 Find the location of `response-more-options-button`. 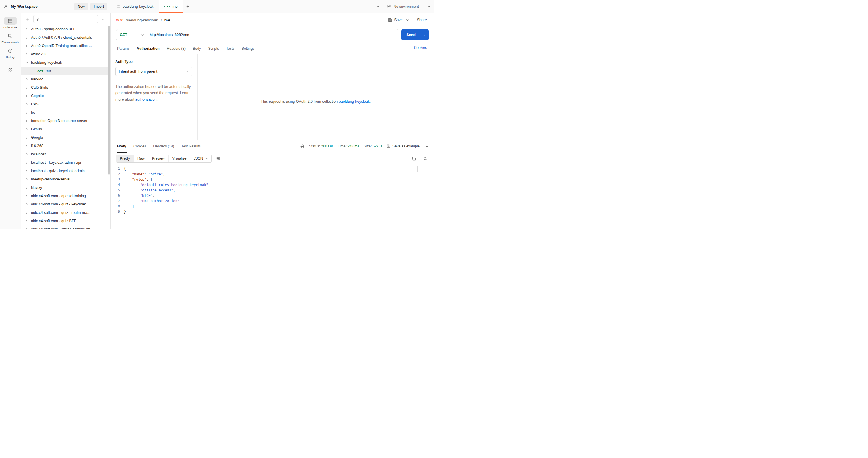

response-more-options-button is located at coordinates (427, 146).